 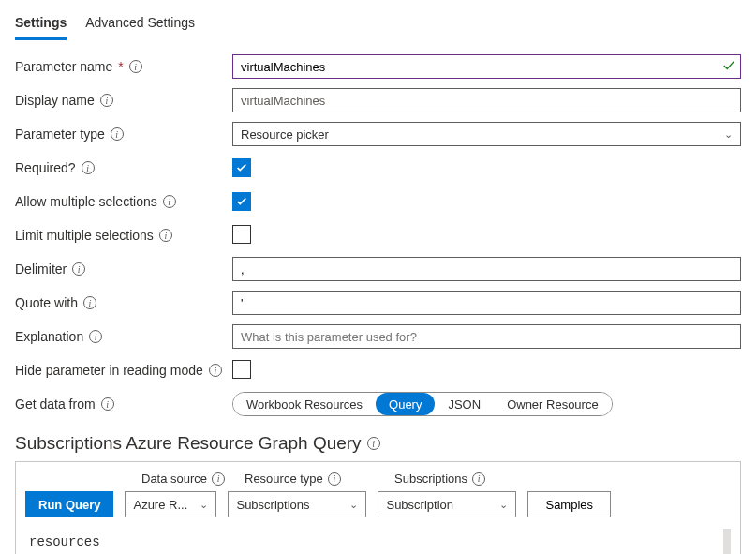 What do you see at coordinates (84, 235) in the screenshot?
I see `label-limit-multiple: Limit multiple selections` at bounding box center [84, 235].